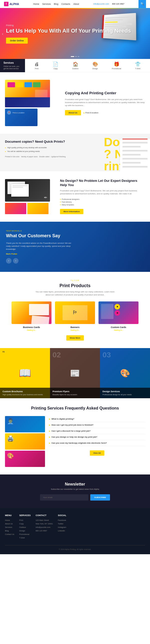  What do you see at coordinates (36, 4) in the screenshot?
I see `nav-home: Home` at bounding box center [36, 4].